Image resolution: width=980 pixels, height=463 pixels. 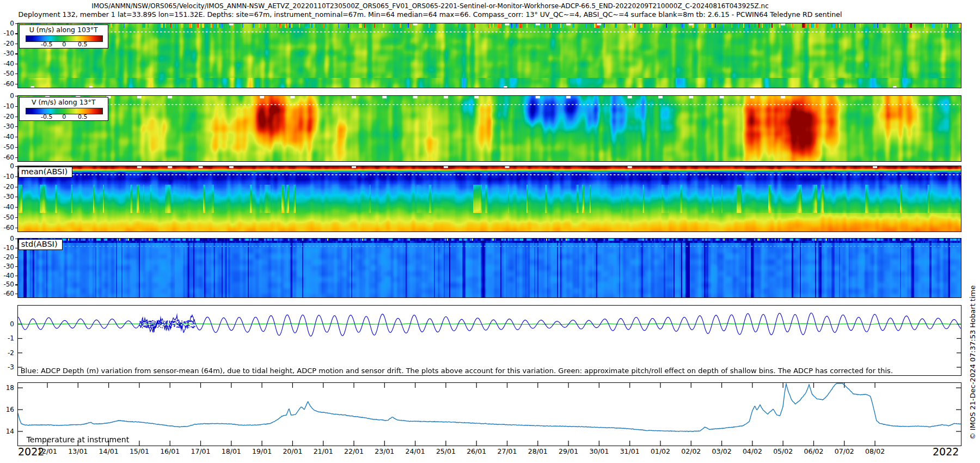 I want to click on xtick-date-15-01: 15/01, so click(x=139, y=451).